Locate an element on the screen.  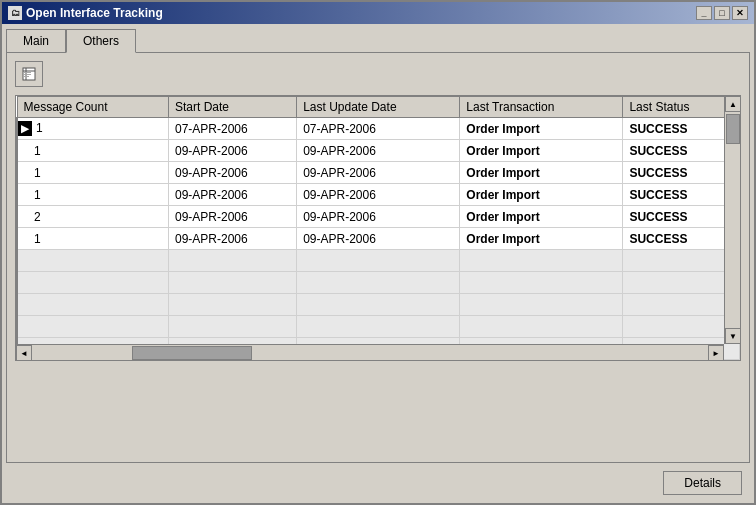
title-bar-left: 🗂 Open Interface Tracking is located at coordinates (86, 13).